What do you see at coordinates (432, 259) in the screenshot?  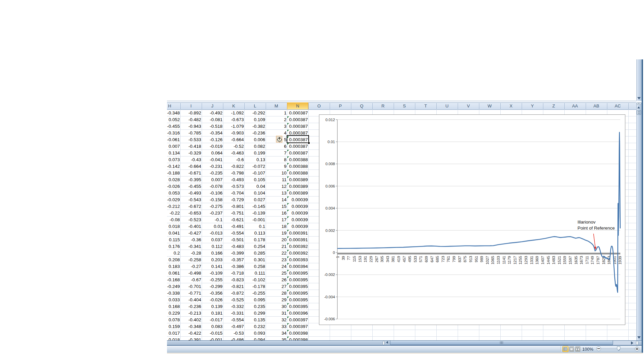 I see `svg-text: 647` at bounding box center [432, 259].